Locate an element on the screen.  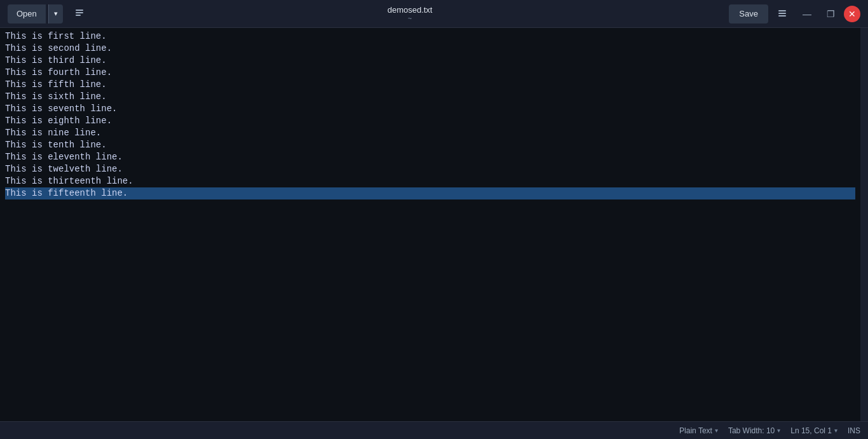
statusbar: Plain Text Tab Width: 10 Ln 15, Col 1 IN… is located at coordinates (434, 430).